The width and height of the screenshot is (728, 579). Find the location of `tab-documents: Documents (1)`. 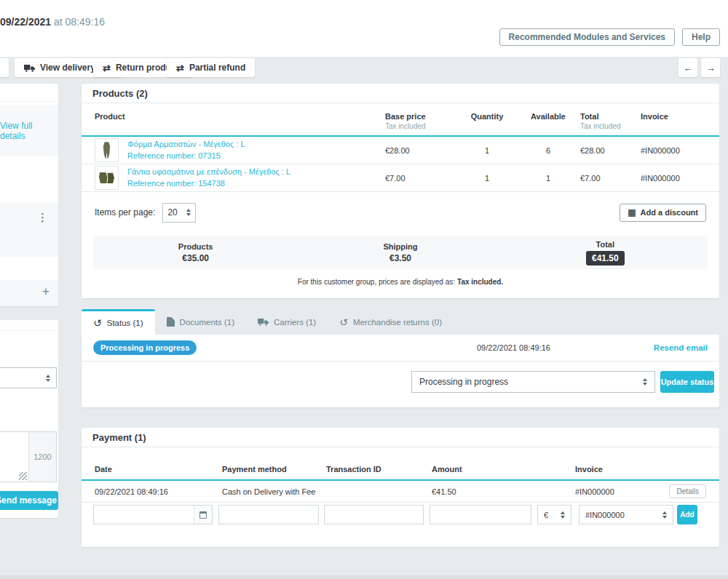

tab-documents: Documents (1) is located at coordinates (201, 322).